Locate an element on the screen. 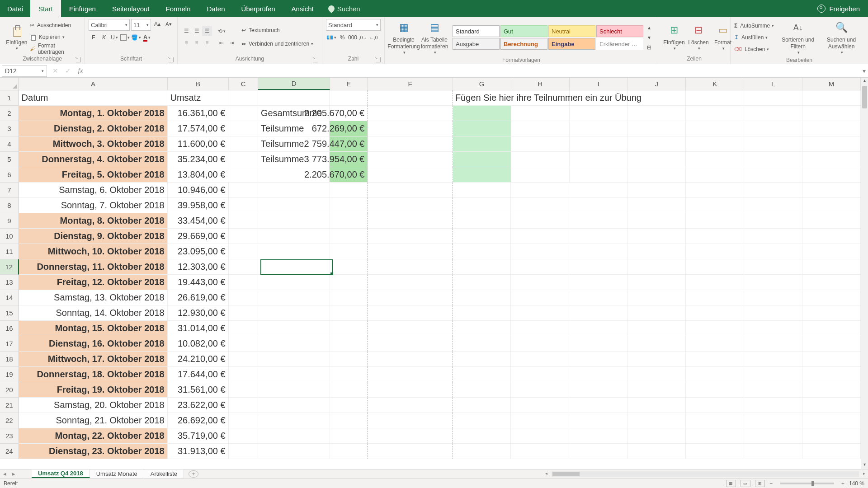  cell-F20 is located at coordinates (410, 390).